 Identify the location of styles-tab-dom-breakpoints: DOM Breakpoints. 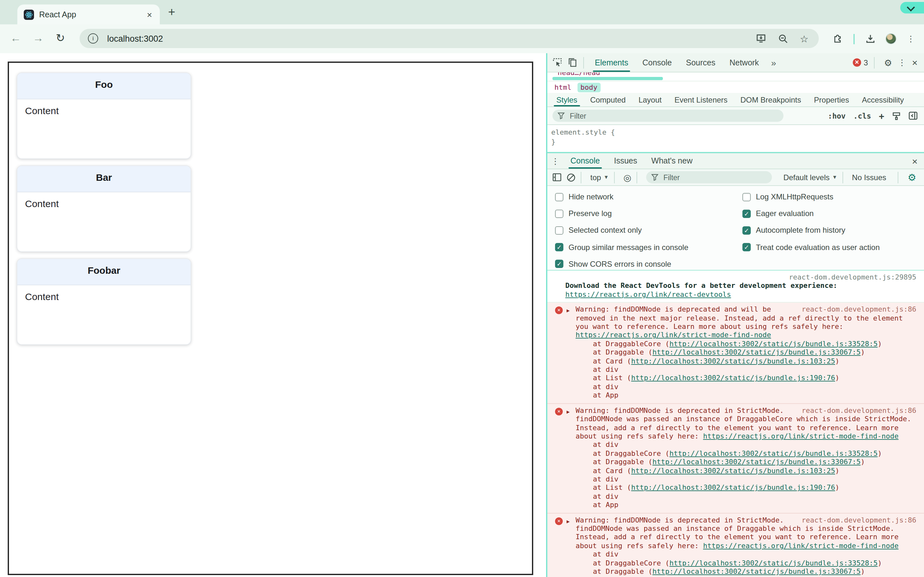
(771, 100).